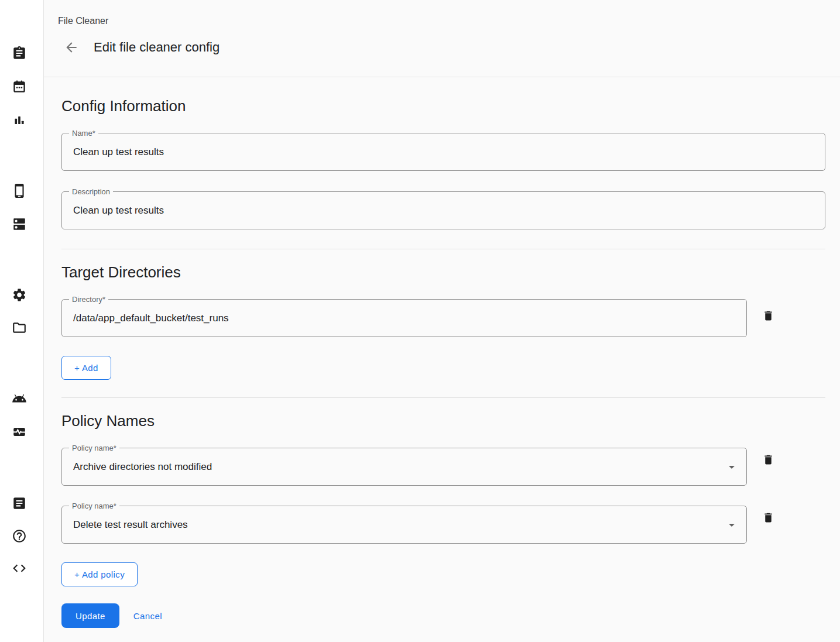  What do you see at coordinates (444, 152) in the screenshot?
I see `name-input` at bounding box center [444, 152].